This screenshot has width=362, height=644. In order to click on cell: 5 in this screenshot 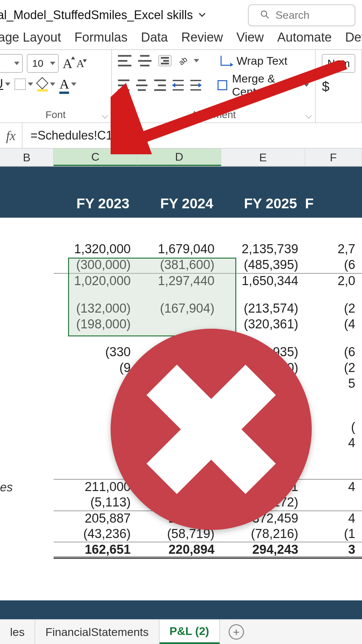, I will do `click(334, 384)`.